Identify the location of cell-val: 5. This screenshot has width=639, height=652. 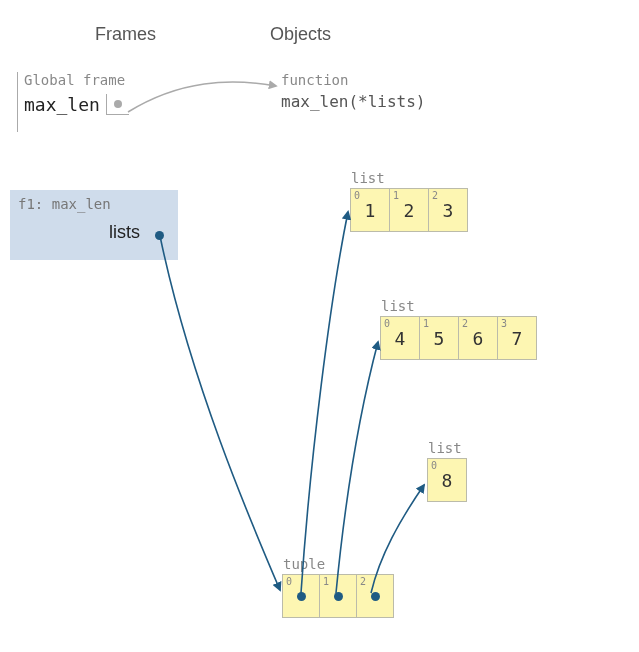
(440, 338).